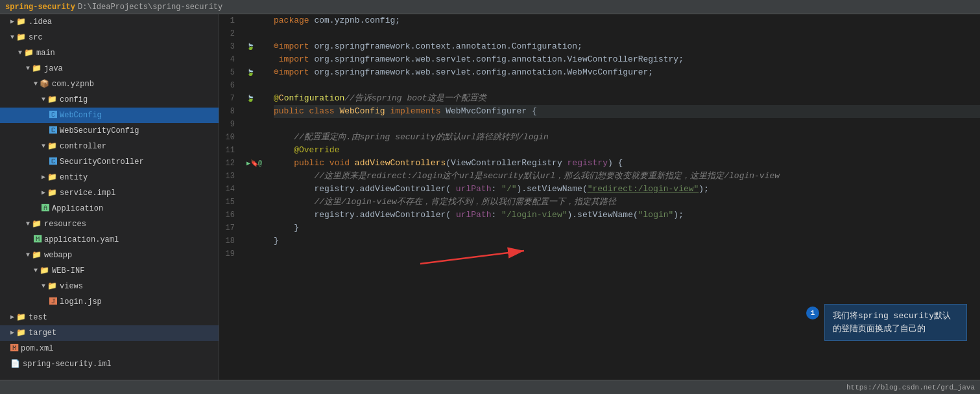  Describe the element at coordinates (44, 84) in the screenshot. I see `folder-icon: 📦` at that location.